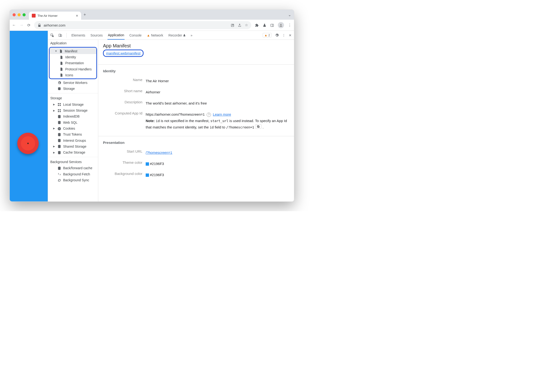  Describe the element at coordinates (159, 152) in the screenshot. I see `start-url-link: /?homescreen=1` at that location.